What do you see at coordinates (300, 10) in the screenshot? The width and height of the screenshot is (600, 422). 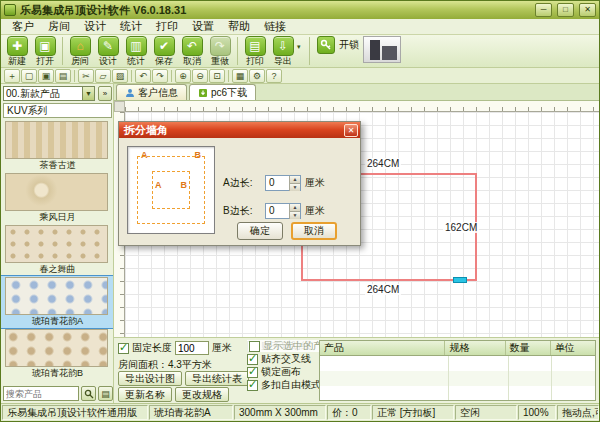 I see `title-bar: 乐易集成吊顶设计软件 V6.0.18.31 ─ □ ✕` at bounding box center [300, 10].